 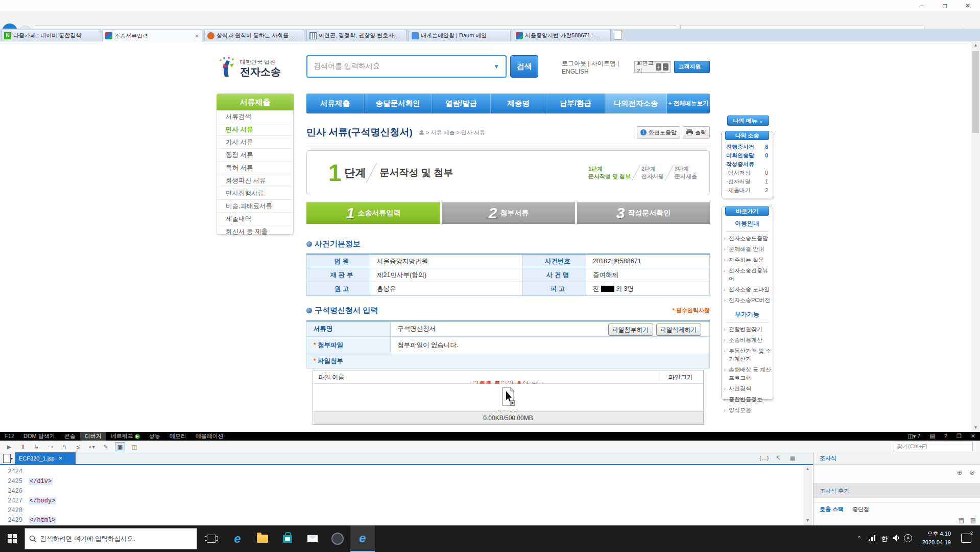 What do you see at coordinates (897, 491) in the screenshot?
I see `watch-add-row: 조사식 추가` at bounding box center [897, 491].